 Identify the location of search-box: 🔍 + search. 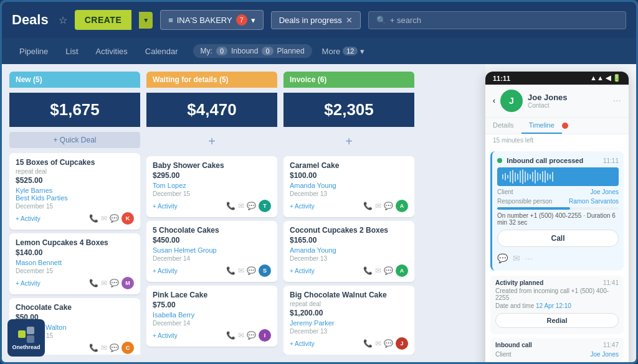
(497, 20).